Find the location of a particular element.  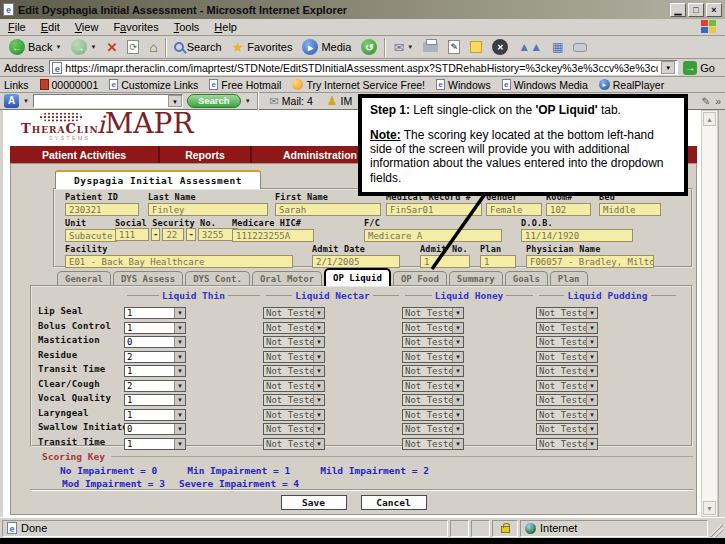

score-dropdown: 1▼ is located at coordinates (155, 444).